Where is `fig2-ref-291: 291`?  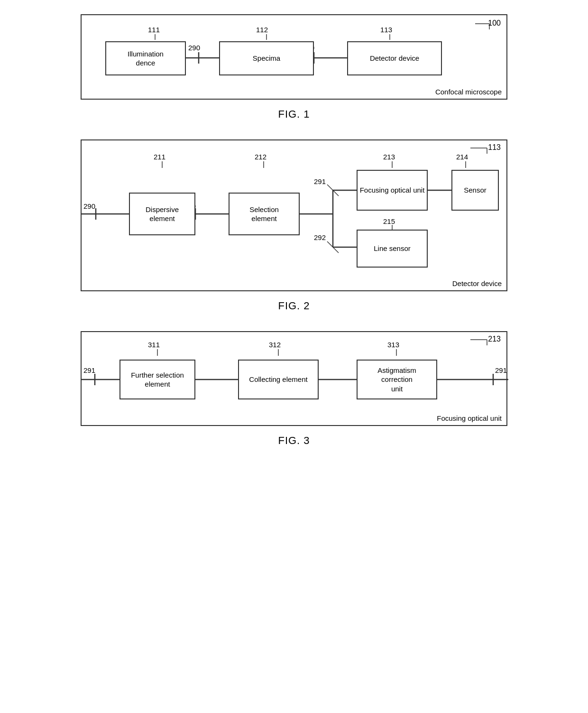
fig2-ref-291: 291 is located at coordinates (320, 181).